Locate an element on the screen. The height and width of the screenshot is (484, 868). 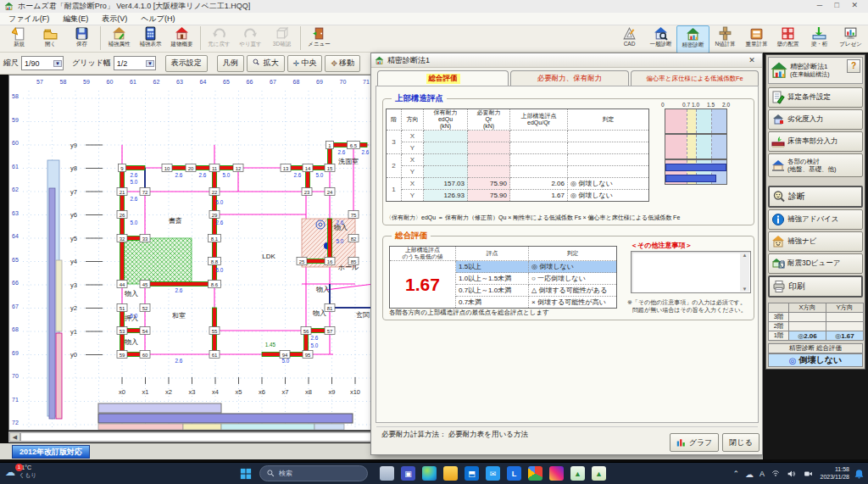
toolbar-button-door: メニュー is located at coordinates (319, 39).